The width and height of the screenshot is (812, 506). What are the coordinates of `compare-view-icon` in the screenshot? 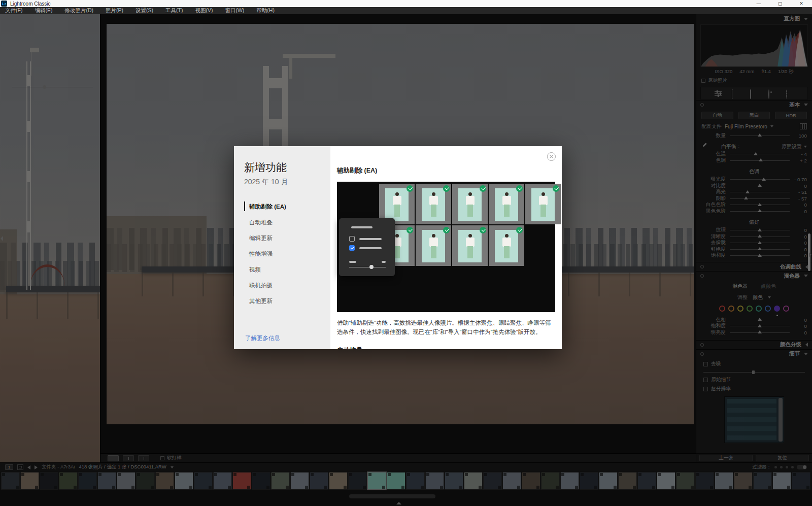 It's located at (144, 458).